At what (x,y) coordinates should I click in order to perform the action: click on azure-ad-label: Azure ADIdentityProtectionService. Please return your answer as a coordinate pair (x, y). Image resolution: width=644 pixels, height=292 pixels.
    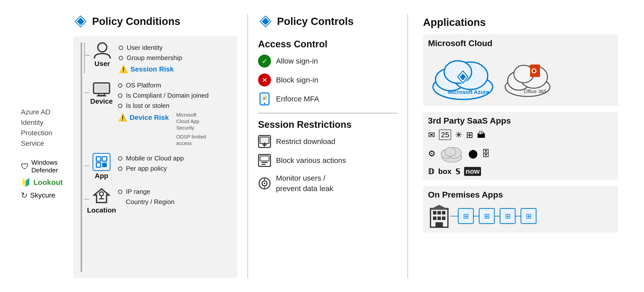
    Looking at the image, I should click on (44, 128).